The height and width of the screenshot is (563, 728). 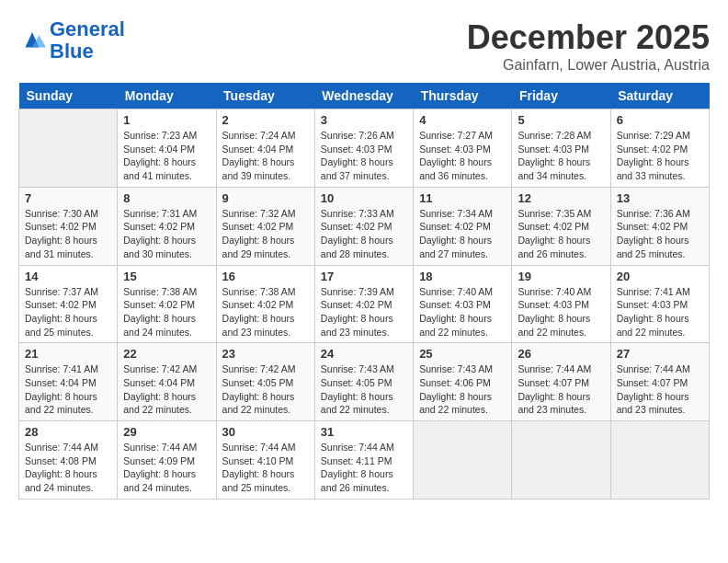 What do you see at coordinates (266, 432) in the screenshot?
I see `day-number: 30` at bounding box center [266, 432].